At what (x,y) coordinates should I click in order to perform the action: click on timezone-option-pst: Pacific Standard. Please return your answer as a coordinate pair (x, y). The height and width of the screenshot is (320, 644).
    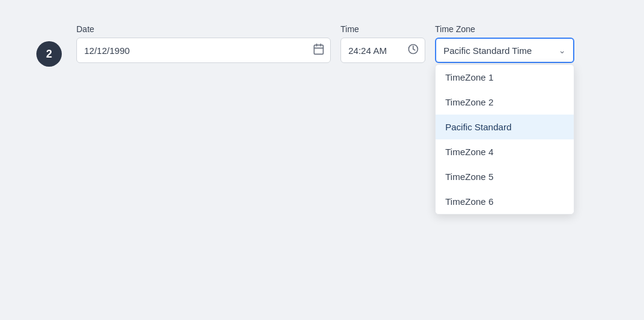
    Looking at the image, I should click on (505, 127).